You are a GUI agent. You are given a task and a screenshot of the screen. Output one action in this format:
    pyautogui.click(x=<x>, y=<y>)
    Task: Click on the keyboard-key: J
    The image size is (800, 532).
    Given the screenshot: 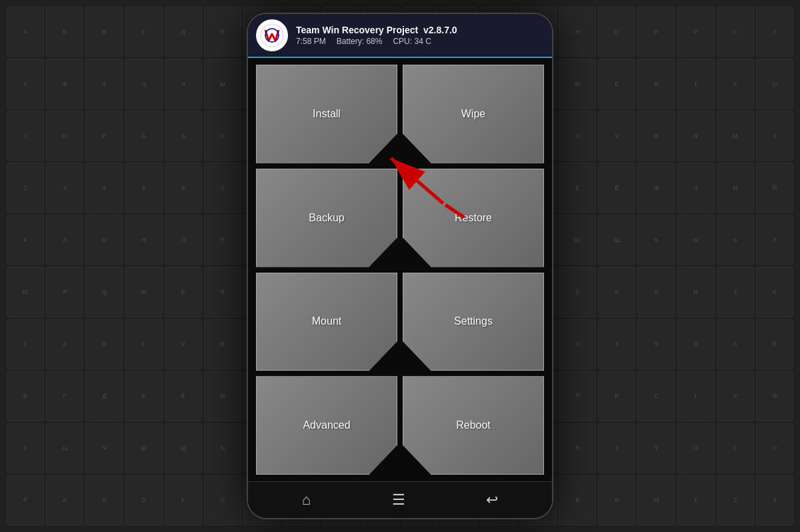 What is the action you would take?
    pyautogui.click(x=735, y=292)
    